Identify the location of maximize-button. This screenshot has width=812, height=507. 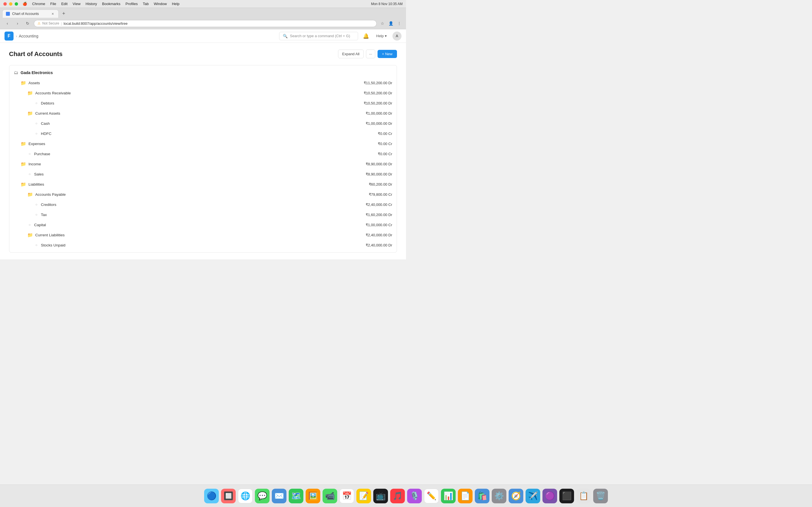
(16, 4).